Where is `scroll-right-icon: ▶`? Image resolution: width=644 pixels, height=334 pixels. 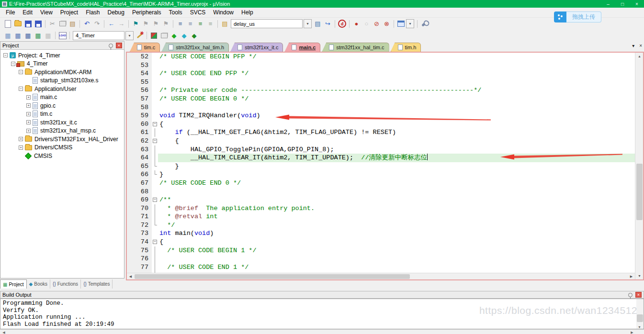
scroll-right-icon: ▶ is located at coordinates (631, 277).